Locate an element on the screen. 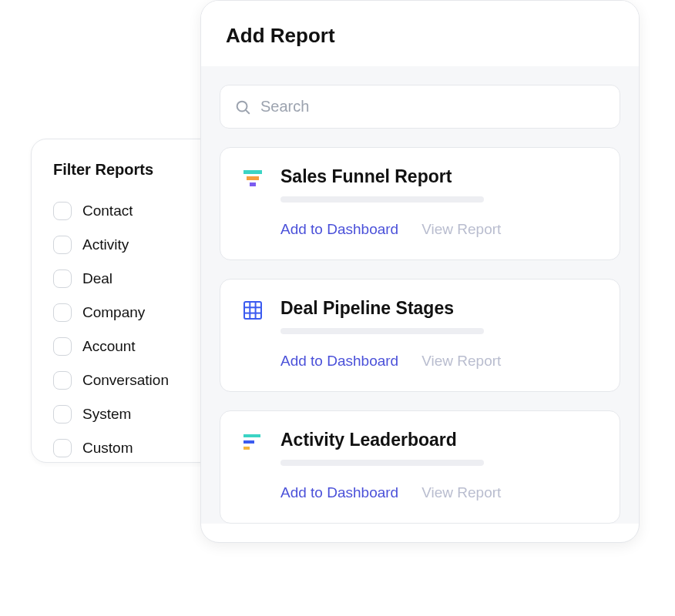  filter-item-contact: Contact is located at coordinates (139, 211).